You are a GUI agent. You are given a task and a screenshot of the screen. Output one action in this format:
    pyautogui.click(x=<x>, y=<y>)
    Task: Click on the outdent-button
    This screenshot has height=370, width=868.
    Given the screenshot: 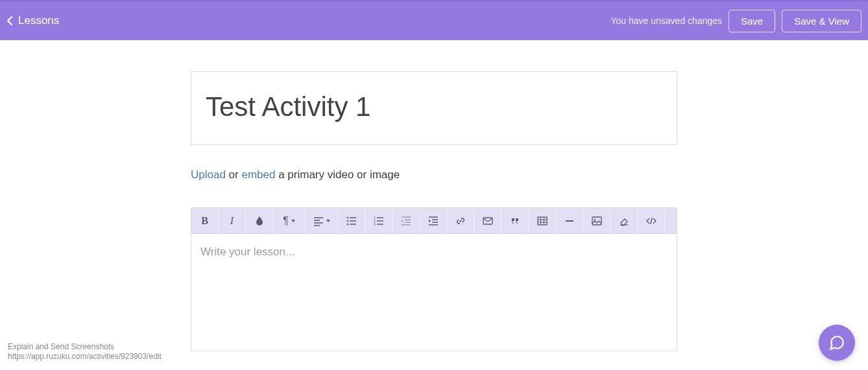 What is the action you would take?
    pyautogui.click(x=406, y=221)
    